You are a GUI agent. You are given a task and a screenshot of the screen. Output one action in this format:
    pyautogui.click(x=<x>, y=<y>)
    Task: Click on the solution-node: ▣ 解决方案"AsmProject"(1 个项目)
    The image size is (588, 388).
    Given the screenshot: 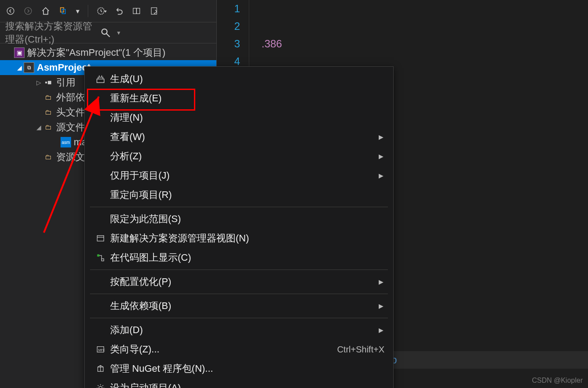 What is the action you would take?
    pyautogui.click(x=108, y=53)
    